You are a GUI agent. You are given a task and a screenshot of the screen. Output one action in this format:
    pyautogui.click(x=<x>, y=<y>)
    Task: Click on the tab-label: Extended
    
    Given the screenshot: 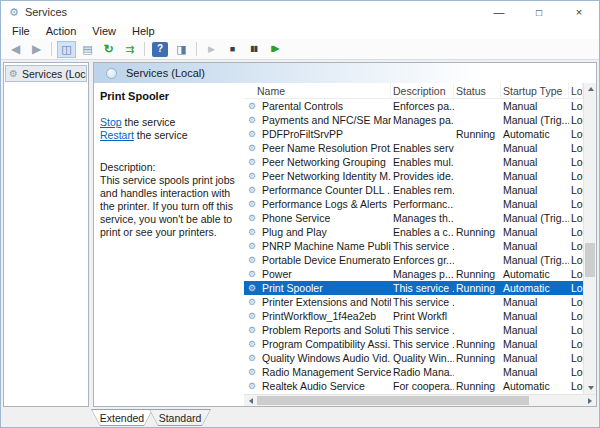 What is the action you would take?
    pyautogui.click(x=122, y=418)
    